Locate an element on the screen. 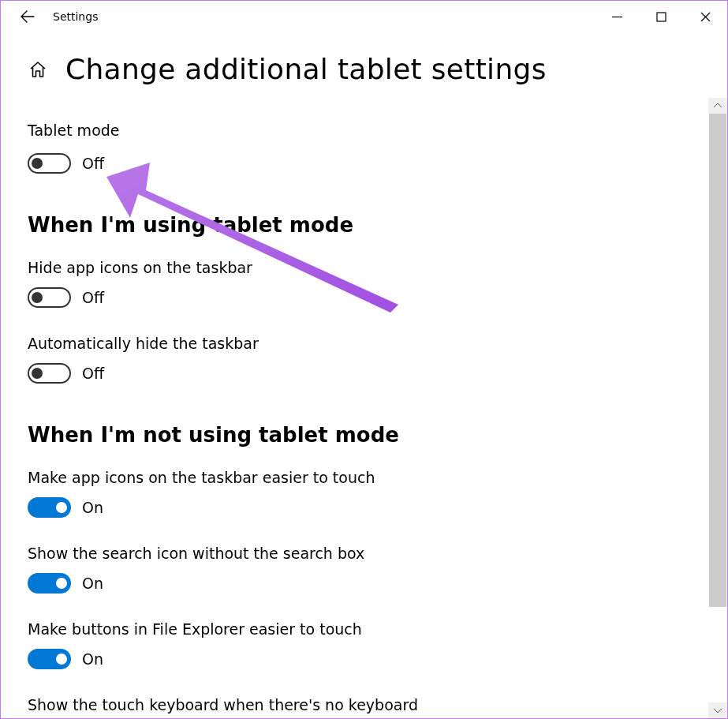 This screenshot has height=719, width=728. setting-explorer-buttons: Make buttons in File Explorer easier to … is located at coordinates (364, 645).